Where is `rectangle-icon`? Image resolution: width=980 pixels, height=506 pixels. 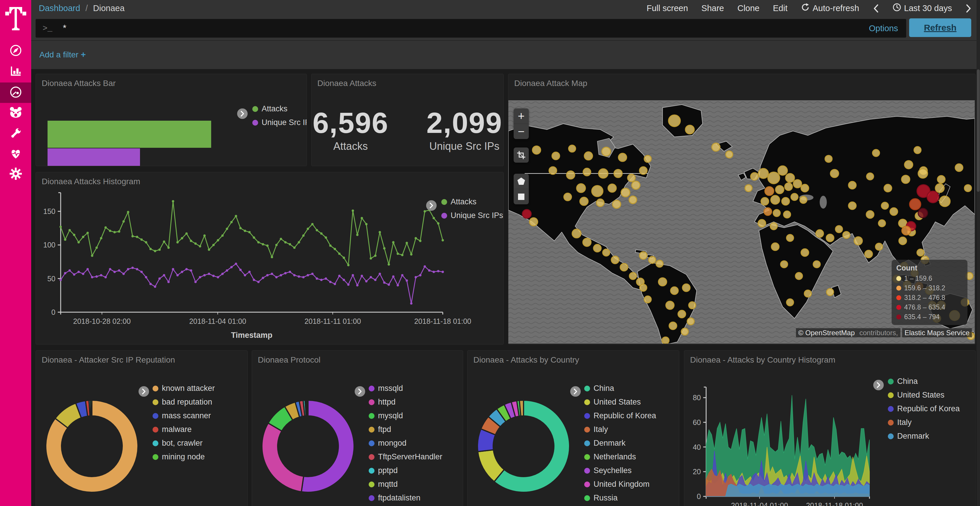 rectangle-icon is located at coordinates (521, 197).